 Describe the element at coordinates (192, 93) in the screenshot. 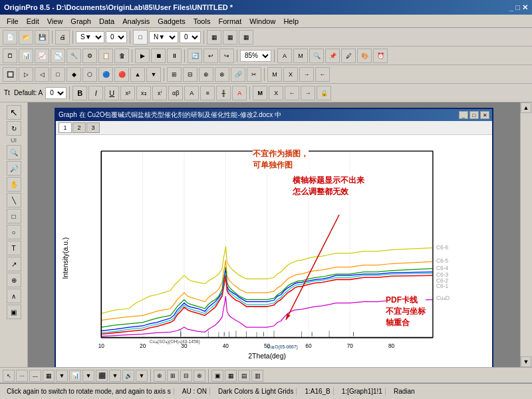

I see `cap-a-btn: A` at that location.